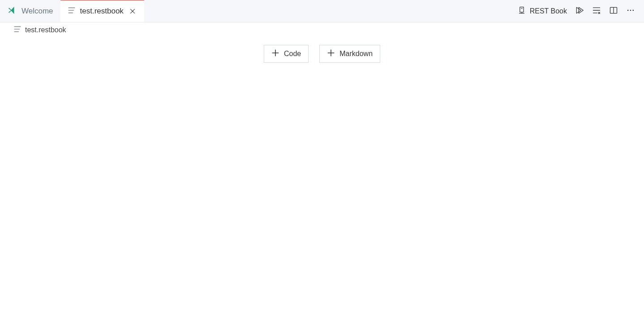 The width and height of the screenshot is (644, 322). What do you see at coordinates (38, 11) in the screenshot?
I see `tab-welcome-label: Welcome` at bounding box center [38, 11].